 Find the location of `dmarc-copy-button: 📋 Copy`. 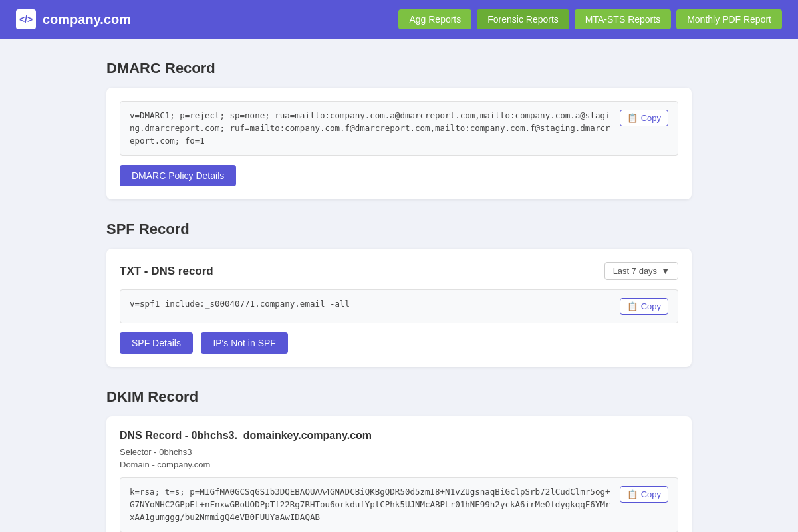

dmarc-copy-button: 📋 Copy is located at coordinates (644, 118).